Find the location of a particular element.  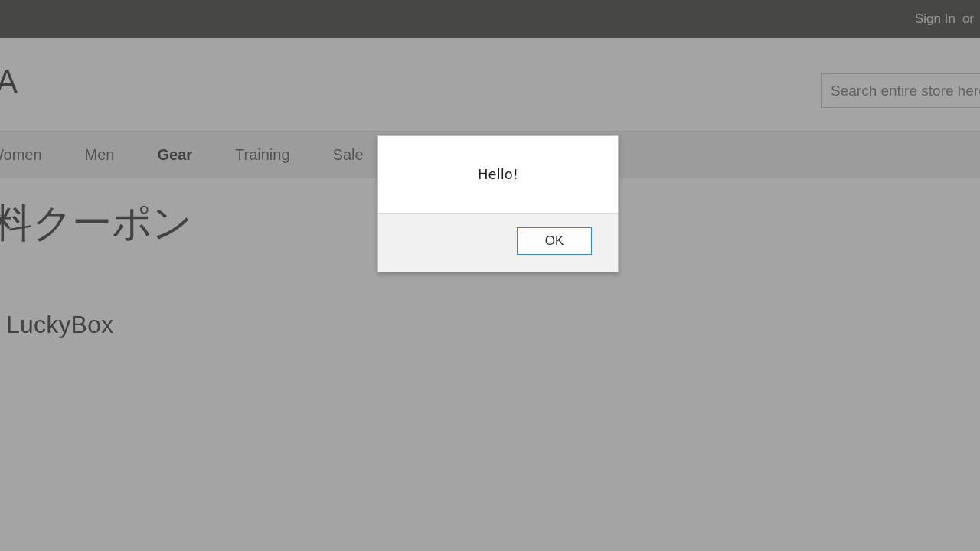

alert-dialog: Hello! OK is located at coordinates (498, 204).